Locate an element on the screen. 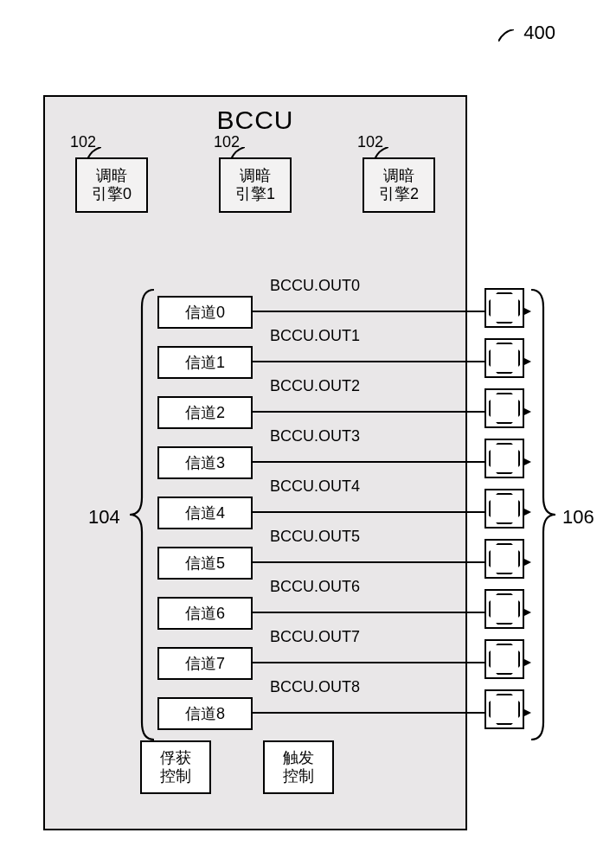  dimming-engine-0: 102 调暗 引擎0 is located at coordinates (112, 185).